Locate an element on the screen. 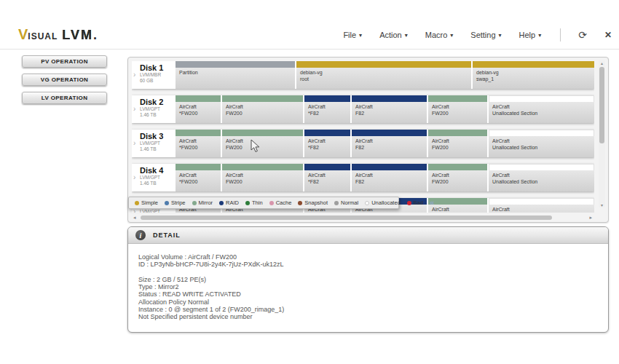  horizontal-scroll-thumb is located at coordinates (347, 218).